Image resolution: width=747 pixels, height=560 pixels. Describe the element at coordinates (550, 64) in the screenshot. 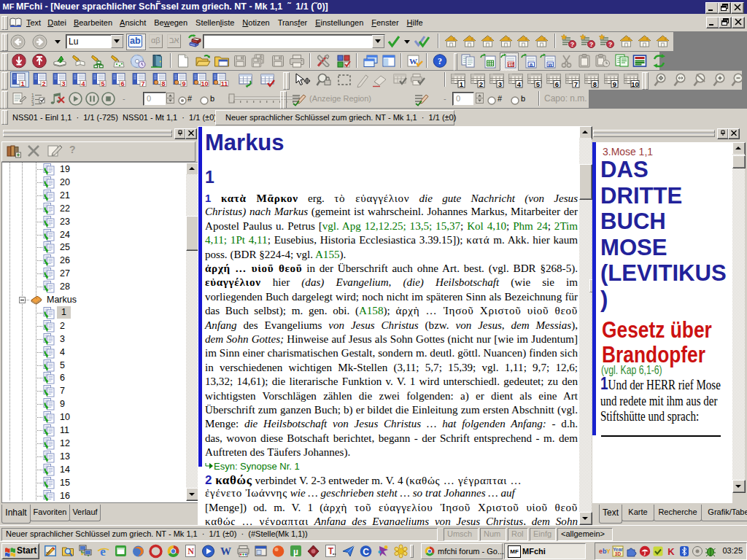

I see `svg-text: w` at that location.